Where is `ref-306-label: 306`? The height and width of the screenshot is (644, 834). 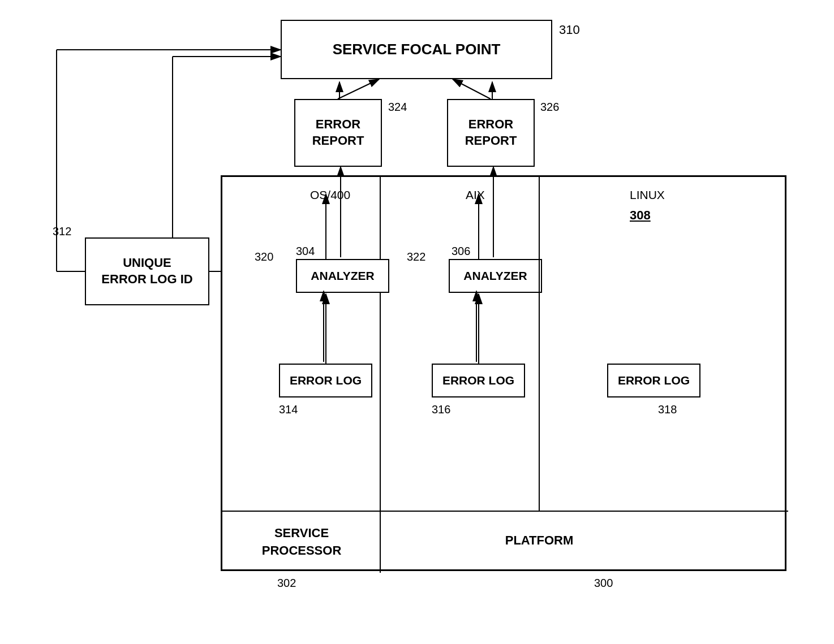 ref-306-label: 306 is located at coordinates (461, 251).